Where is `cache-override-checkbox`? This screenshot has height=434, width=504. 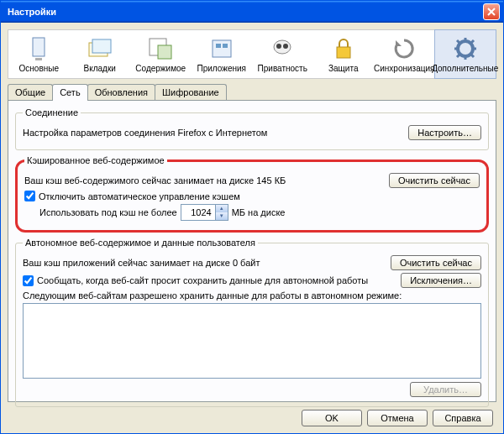 cache-override-checkbox is located at coordinates (30, 196).